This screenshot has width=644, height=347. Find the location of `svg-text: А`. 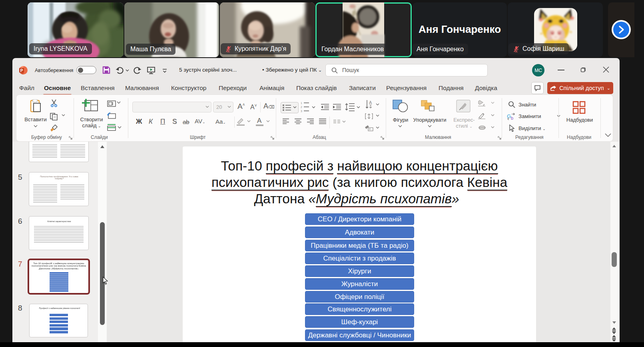

svg-text: А is located at coordinates (371, 102).